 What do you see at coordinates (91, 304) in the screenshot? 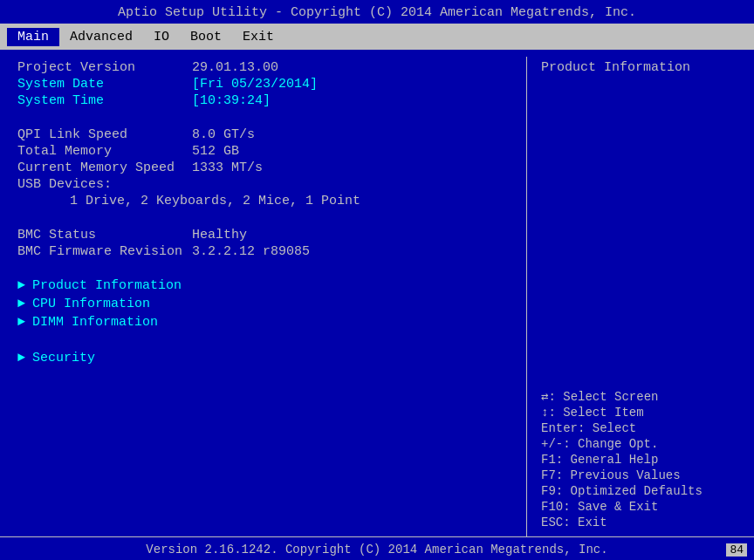
I see `nav-cpu-info-label: CPU Information` at bounding box center [91, 304].